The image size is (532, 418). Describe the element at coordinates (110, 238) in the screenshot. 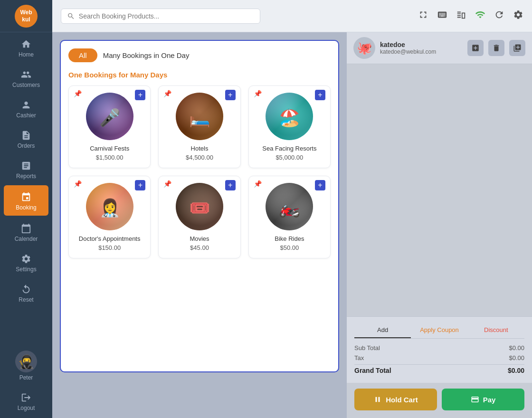

I see `product-name: Doctor's Appointments` at that location.